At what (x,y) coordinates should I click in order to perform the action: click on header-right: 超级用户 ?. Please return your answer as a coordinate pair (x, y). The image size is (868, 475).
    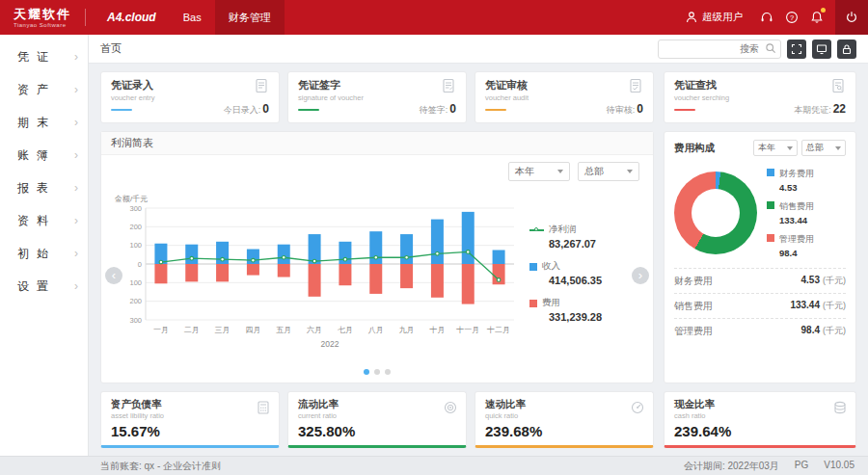
    Looking at the image, I should click on (776, 17).